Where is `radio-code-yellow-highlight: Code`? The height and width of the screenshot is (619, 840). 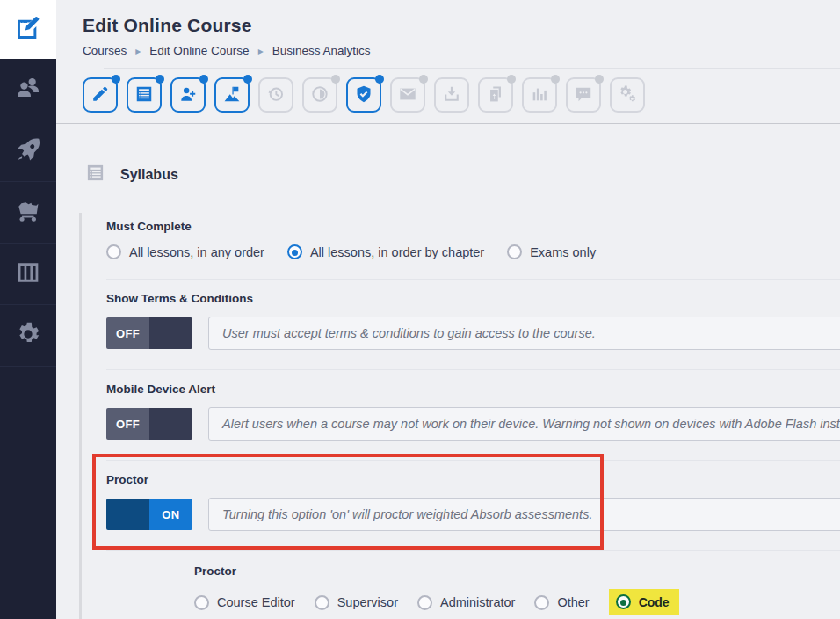
radio-code-yellow-highlight: Code is located at coordinates (644, 602).